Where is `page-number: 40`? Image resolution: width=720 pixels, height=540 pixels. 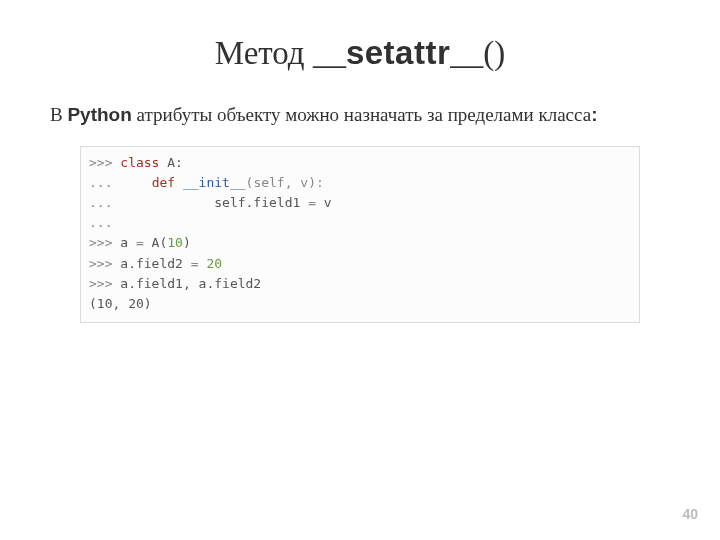
page-number: 40 is located at coordinates (690, 514).